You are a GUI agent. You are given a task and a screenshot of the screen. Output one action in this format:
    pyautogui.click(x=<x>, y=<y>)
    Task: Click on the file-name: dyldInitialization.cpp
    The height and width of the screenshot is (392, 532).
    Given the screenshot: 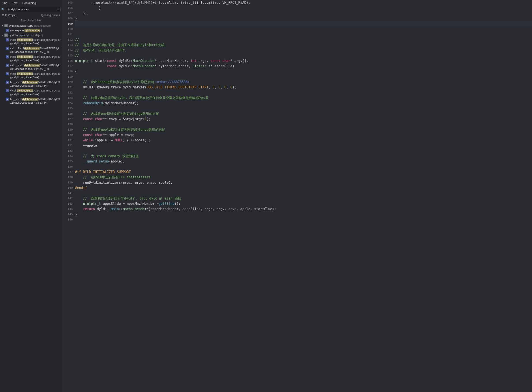 What is the action you would take?
    pyautogui.click(x=21, y=26)
    